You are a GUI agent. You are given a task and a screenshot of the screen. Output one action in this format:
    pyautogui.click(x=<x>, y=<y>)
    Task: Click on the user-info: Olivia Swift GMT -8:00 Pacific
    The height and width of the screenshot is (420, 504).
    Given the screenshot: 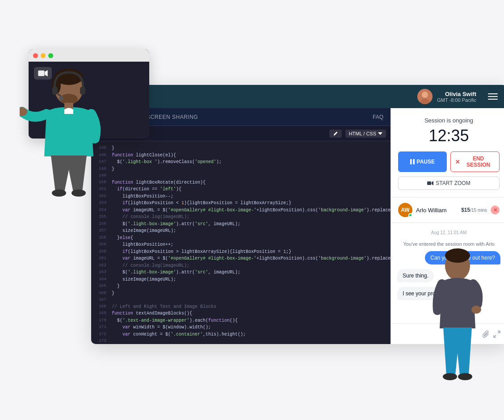 What is the action you would take?
    pyautogui.click(x=447, y=97)
    